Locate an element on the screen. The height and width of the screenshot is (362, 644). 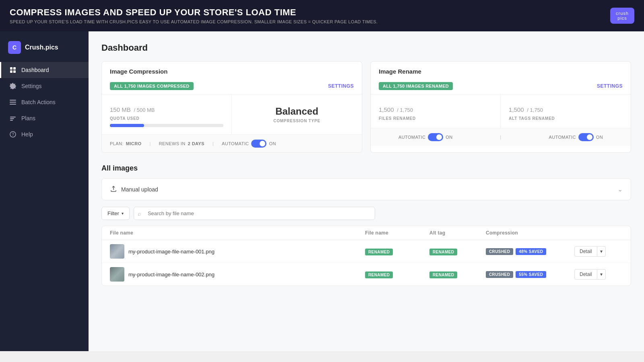
table-row: my-product-image-file-name-002.png RENAM… is located at coordinates (366, 274).